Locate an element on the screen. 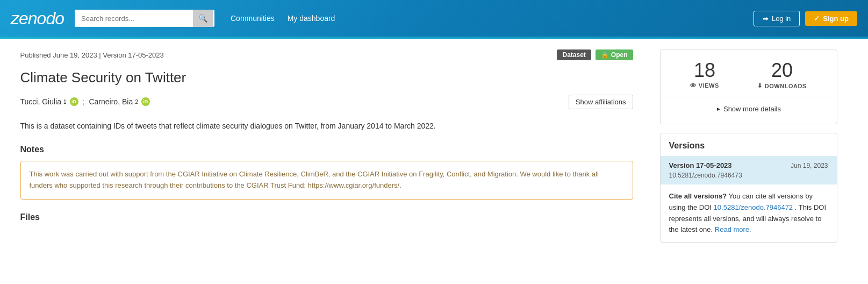  version-date: Jun 19, 2023 is located at coordinates (809, 166).